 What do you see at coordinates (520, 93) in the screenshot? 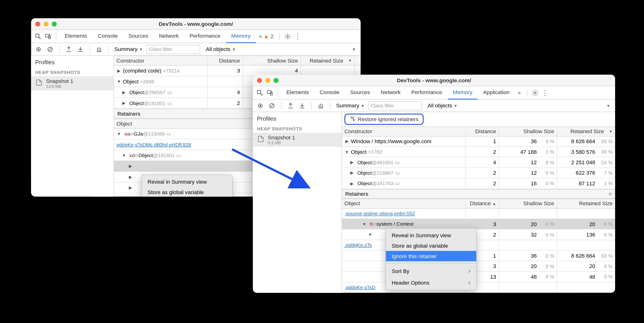
I see `tabs-overflow: »` at bounding box center [520, 93].